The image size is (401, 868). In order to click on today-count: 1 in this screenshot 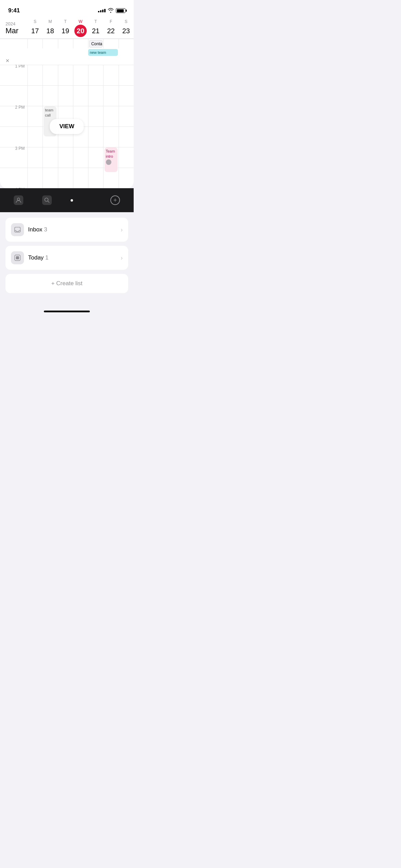, I will do `click(47, 258)`.